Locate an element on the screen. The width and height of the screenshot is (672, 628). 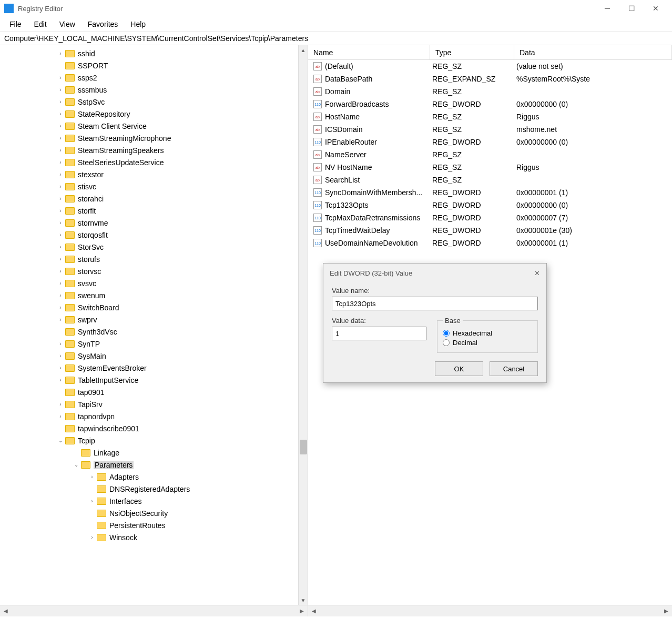
value-row: 110UseDomainNameDevolutionREG_DWORD0x000… is located at coordinates (490, 243).